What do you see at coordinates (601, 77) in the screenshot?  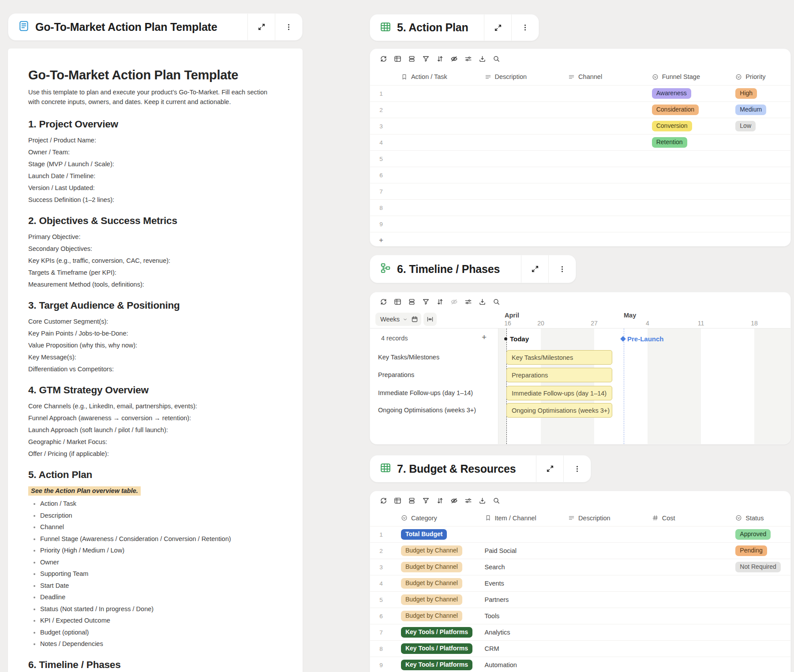 I see `column-header-channel: Channel` at bounding box center [601, 77].